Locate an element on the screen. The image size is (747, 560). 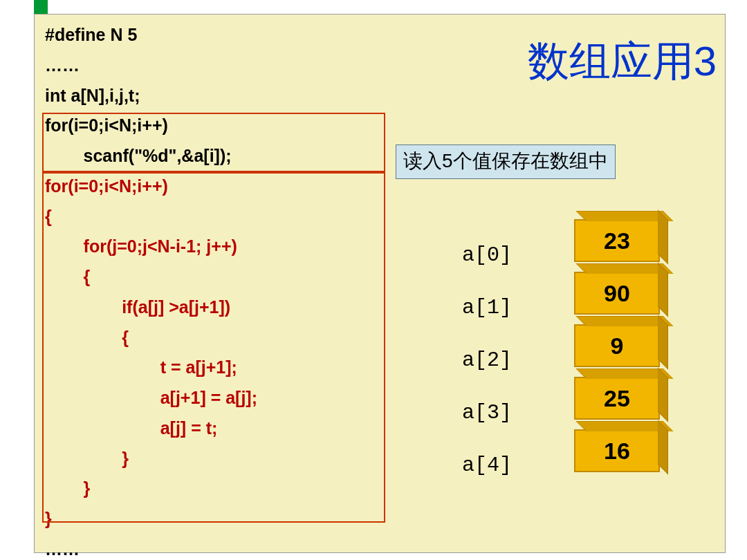
code-line: scanf("%d",&a[i]); is located at coordinates (225, 156).